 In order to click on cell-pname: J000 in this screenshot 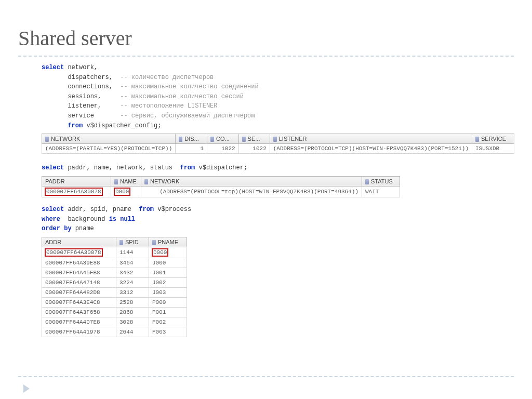, I will do `click(168, 263)`.